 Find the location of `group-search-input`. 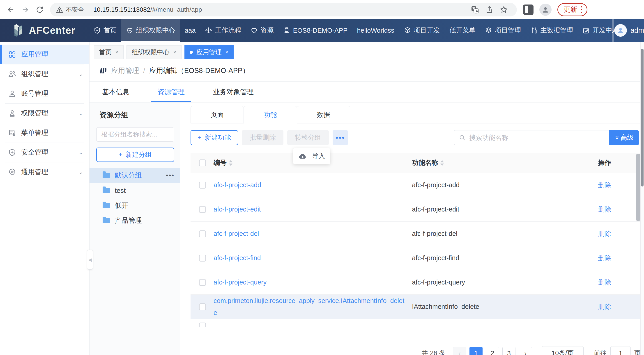

group-search-input is located at coordinates (135, 134).